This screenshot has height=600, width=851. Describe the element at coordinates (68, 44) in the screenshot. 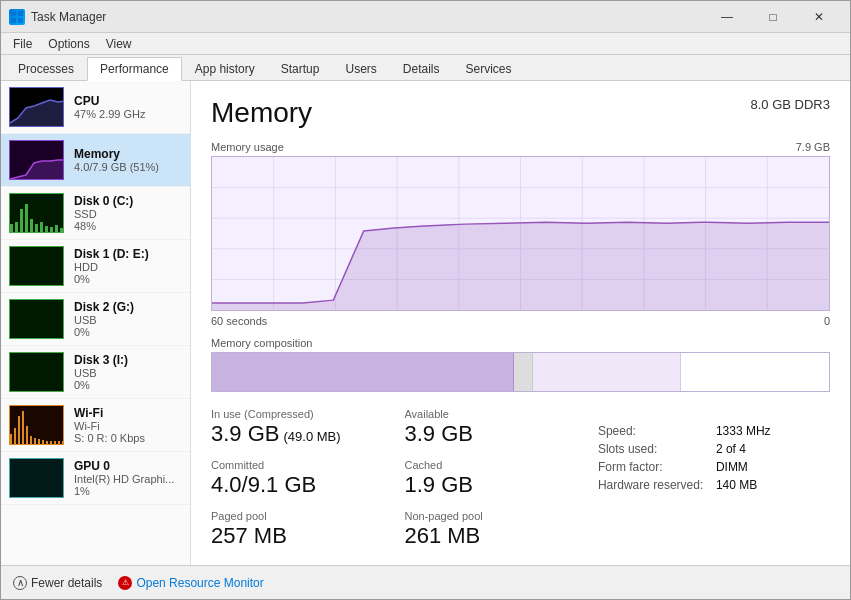

I see `menu-options: Options` at that location.